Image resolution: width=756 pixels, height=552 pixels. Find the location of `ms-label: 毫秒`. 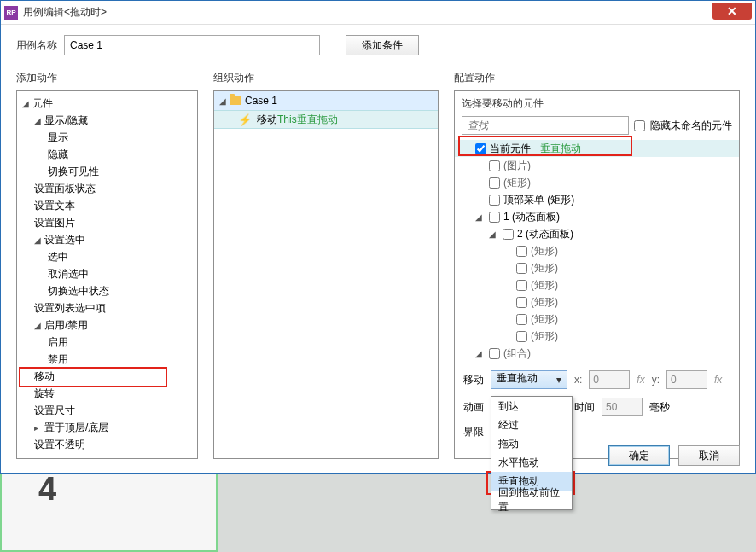

ms-label: 毫秒 is located at coordinates (660, 408).